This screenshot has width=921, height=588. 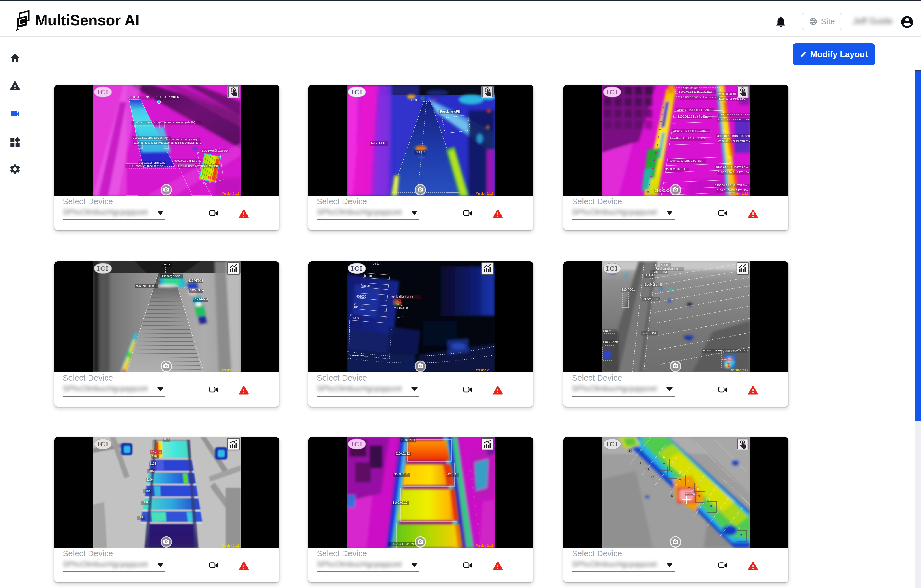 I want to click on svg-text: 25.6 °C, so click(x=187, y=288).